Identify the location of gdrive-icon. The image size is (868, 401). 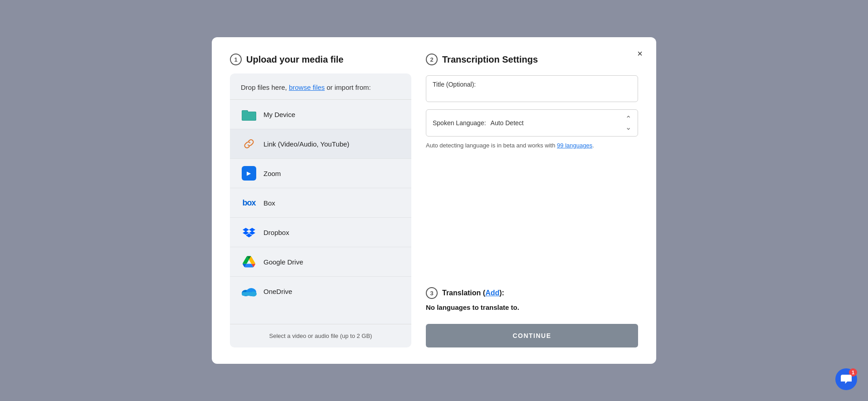
(249, 262).